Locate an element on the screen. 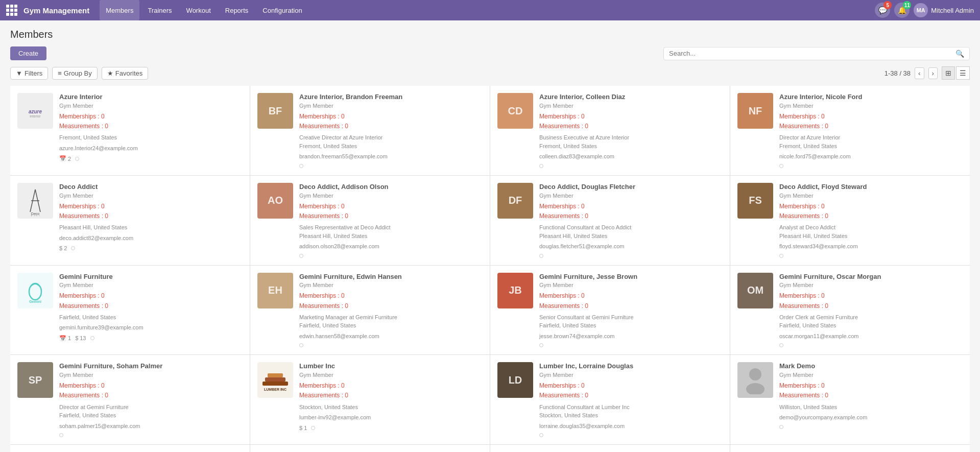 This screenshot has height=452, width=980. user-avatar: MA is located at coordinates (921, 10).